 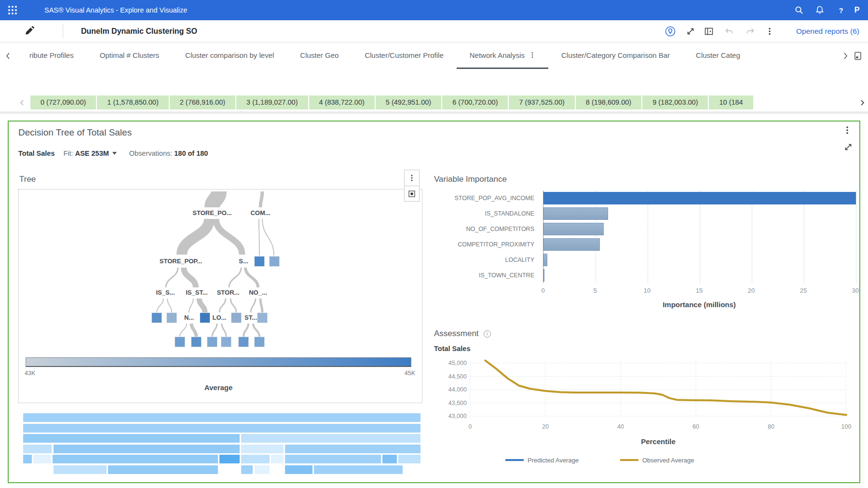 I want to click on undo-icon, so click(x=729, y=31).